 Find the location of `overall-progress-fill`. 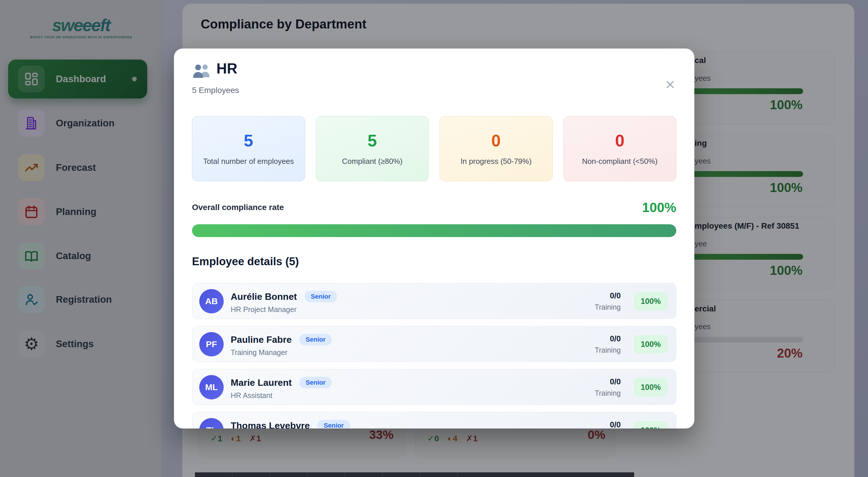

overall-progress-fill is located at coordinates (434, 231).